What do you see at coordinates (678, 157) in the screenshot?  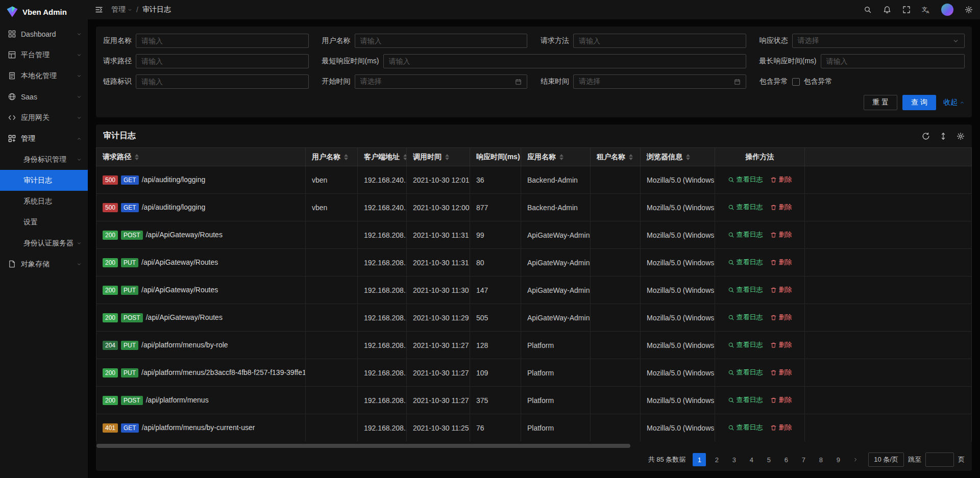 I see `column-header-7: 浏览器信息` at bounding box center [678, 157].